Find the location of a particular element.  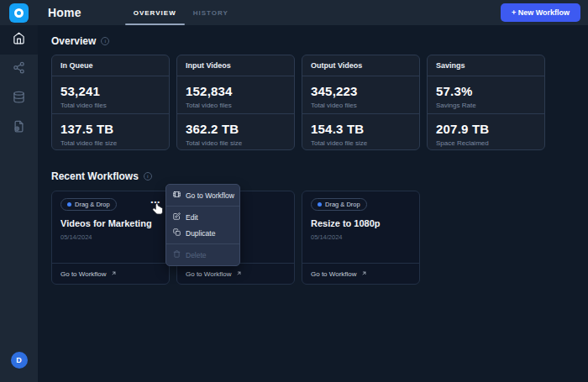

stat-card-title: In Queue is located at coordinates (111, 65).